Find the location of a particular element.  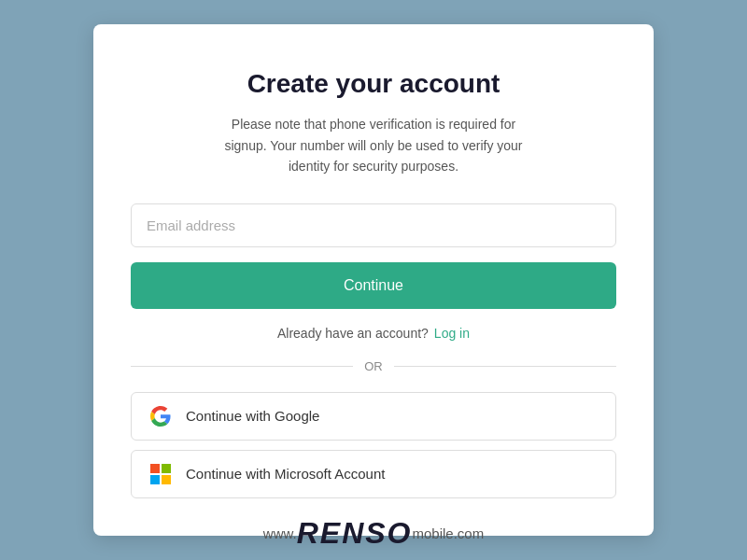

footer-renso: RENSO is located at coordinates (355, 534).